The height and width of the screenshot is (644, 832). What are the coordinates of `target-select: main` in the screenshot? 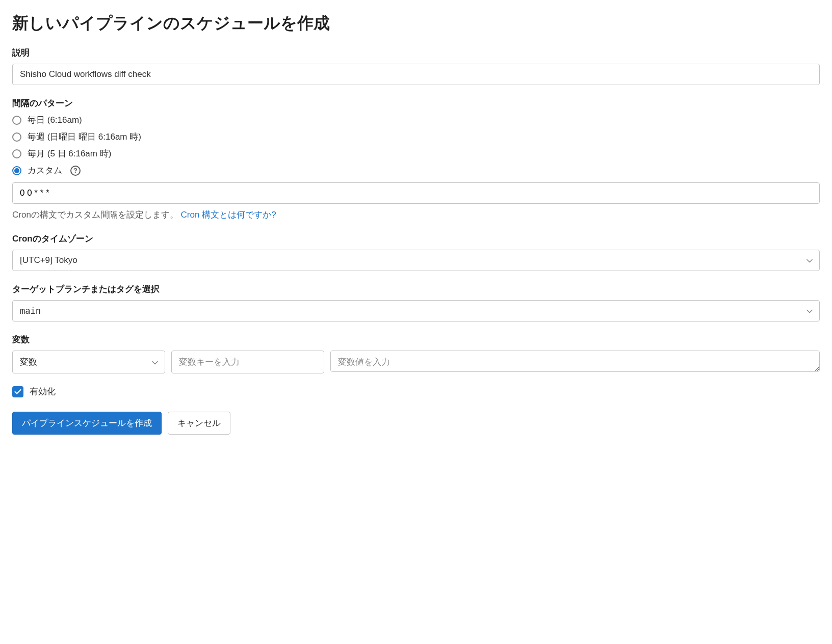 It's located at (416, 311).